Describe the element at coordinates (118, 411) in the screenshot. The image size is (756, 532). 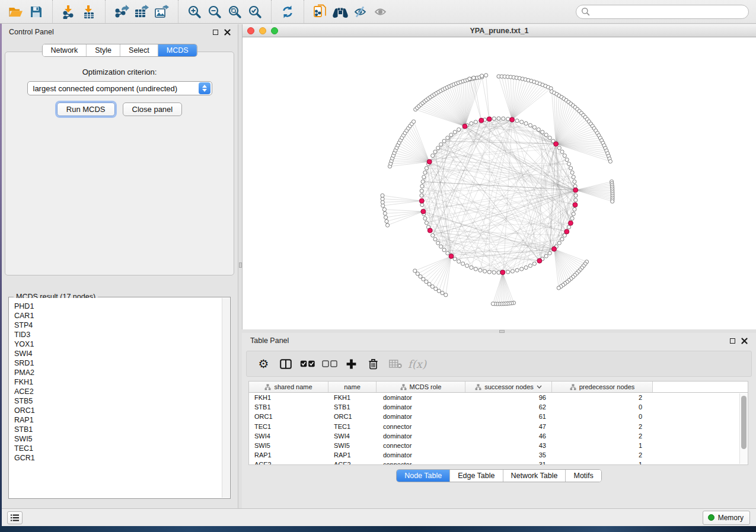
I see `result-list-item: ORC1` at that location.